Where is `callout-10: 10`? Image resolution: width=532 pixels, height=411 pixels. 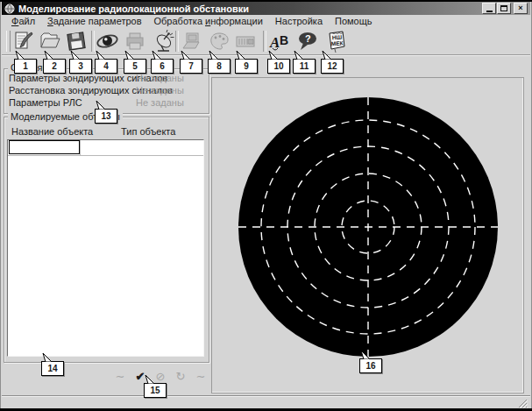
callout-10: 10 is located at coordinates (279, 67).